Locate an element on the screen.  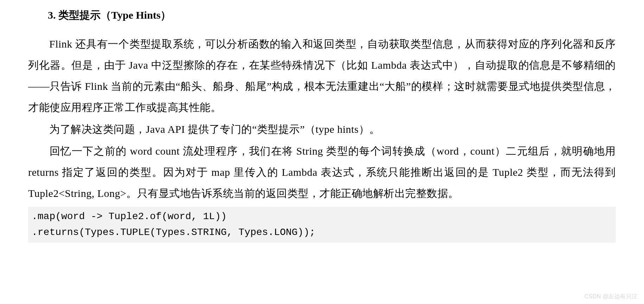
section-heading: 3. 类型提示（Type Hints） is located at coordinates (332, 15).